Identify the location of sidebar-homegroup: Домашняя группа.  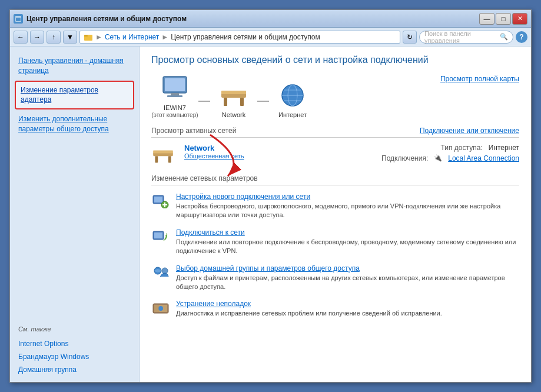
(74, 370).